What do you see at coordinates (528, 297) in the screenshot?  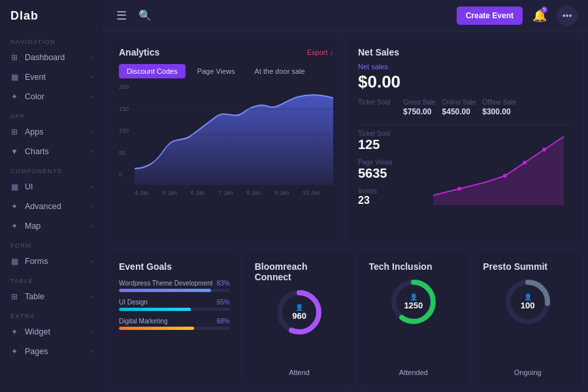 I see `presto-user-icon: 👤` at bounding box center [528, 297].